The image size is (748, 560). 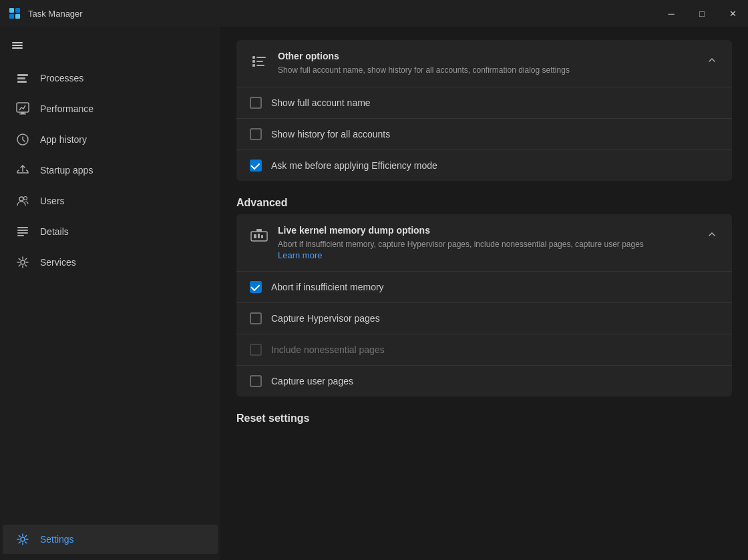 What do you see at coordinates (447, 243) in the screenshot?
I see `live-kernel-header-left: Live kernel memory dump options Abort if…` at bounding box center [447, 243].